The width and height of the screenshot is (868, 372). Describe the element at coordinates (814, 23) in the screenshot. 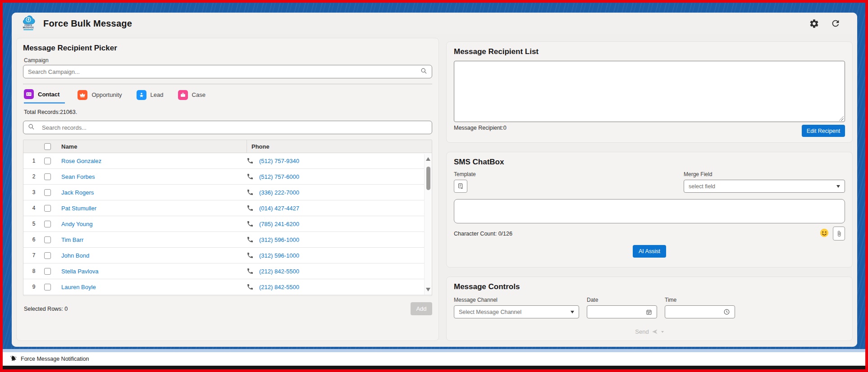

I see `settings-gear-icon` at that location.